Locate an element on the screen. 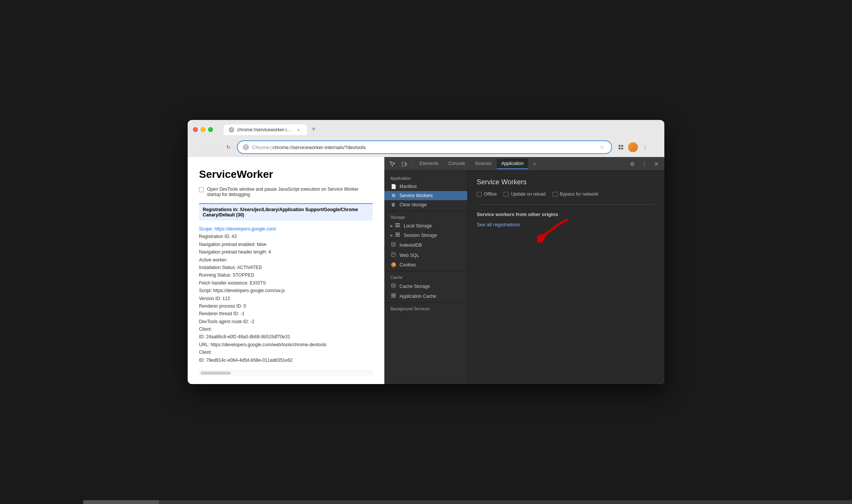 This screenshot has height=504, width=852. sidebar-item-indexeddb: IndexedDB is located at coordinates (426, 245).